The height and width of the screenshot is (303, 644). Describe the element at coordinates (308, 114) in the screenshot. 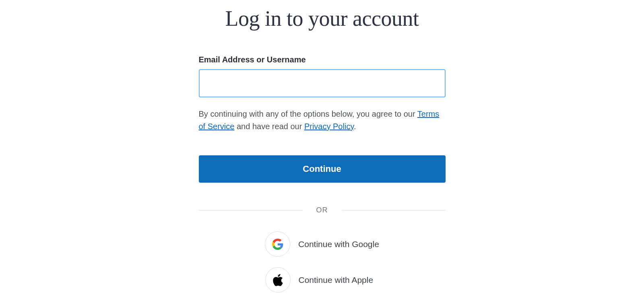

I see `consent-prefix: By continuing with any of the options be…` at that location.